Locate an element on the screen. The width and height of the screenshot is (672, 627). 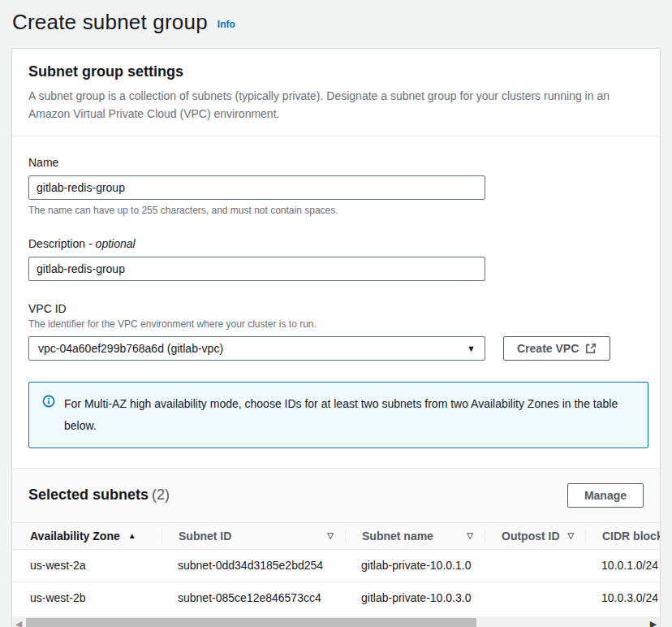
alert-text: For Multi-AZ high availability mode, cho… is located at coordinates (349, 414).